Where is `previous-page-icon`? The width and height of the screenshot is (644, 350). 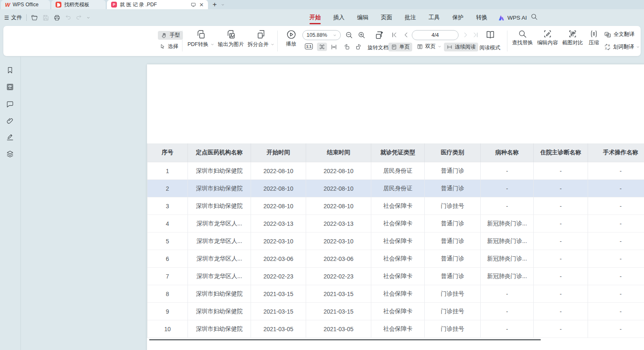
previous-page-icon is located at coordinates (406, 35).